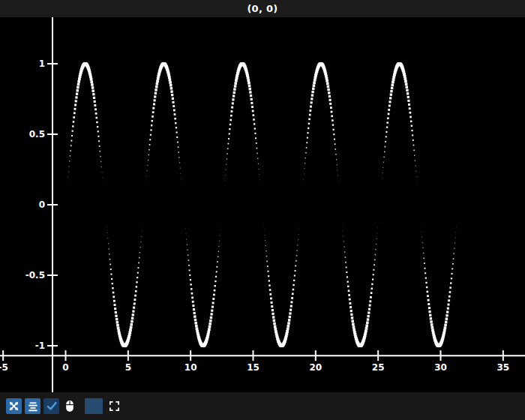 The width and height of the screenshot is (525, 420). What do you see at coordinates (94, 406) in the screenshot?
I see `color-swatch` at bounding box center [94, 406].